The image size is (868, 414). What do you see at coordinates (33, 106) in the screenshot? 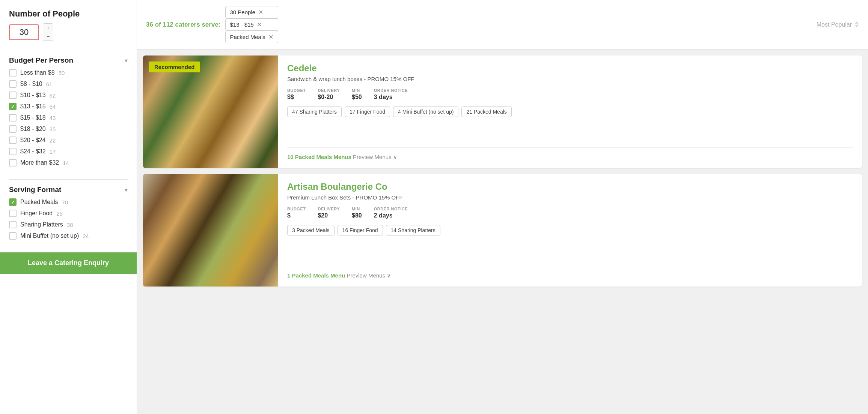
I see `budget-option-label: $13 - $15` at bounding box center [33, 106].